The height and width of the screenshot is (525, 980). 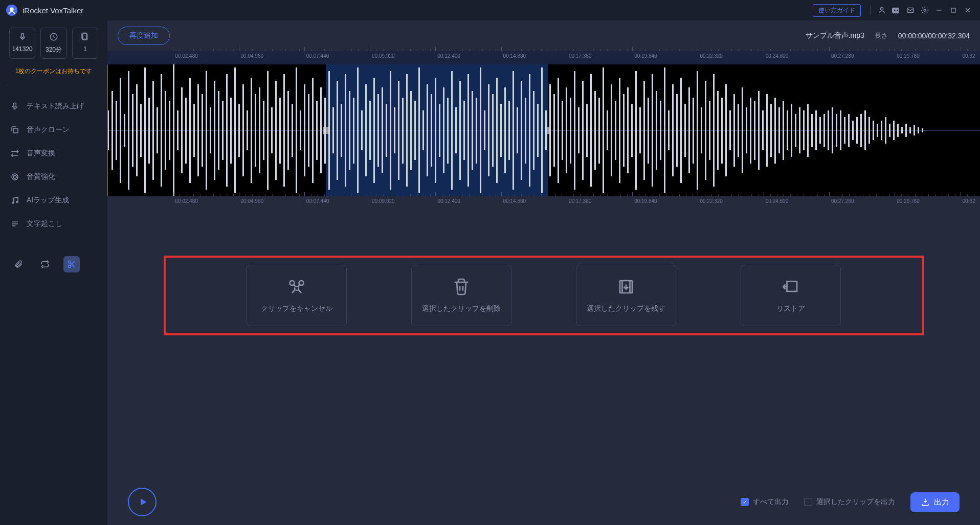 I want to click on bottom-tools, so click(x=54, y=264).